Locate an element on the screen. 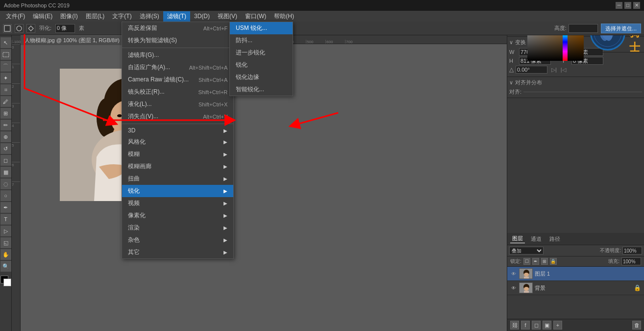 This screenshot has width=644, height=331. layer-visibility-1: 👁 is located at coordinates (514, 274).